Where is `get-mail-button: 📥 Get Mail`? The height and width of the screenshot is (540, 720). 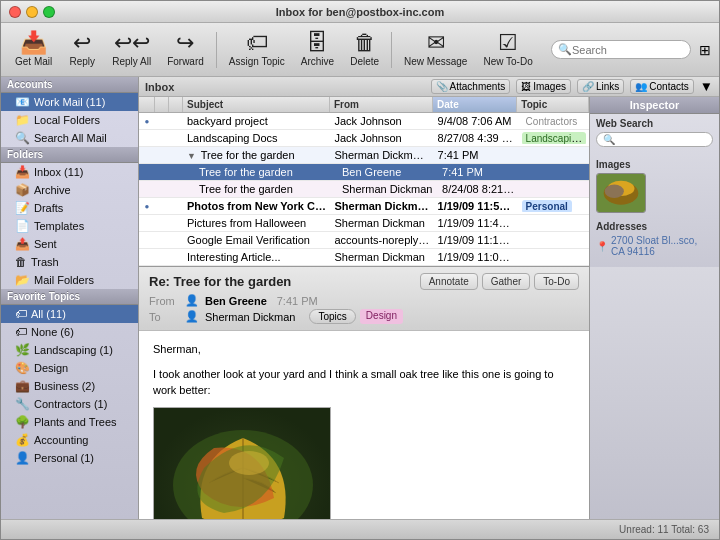
get-mail-button: 📥 Get Mail is located at coordinates (34, 50).